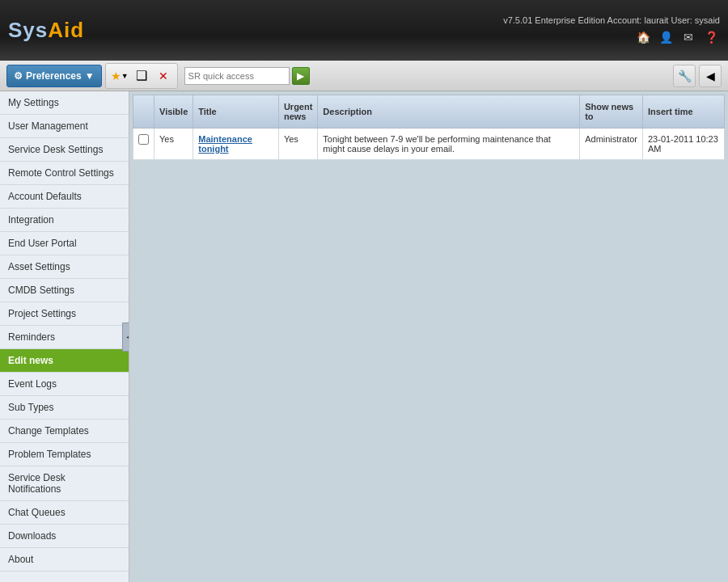 The height and width of the screenshot is (582, 728). Describe the element at coordinates (65, 150) in the screenshot. I see `sidebar-item-service-desk-settings: Service Desk Settings` at that location.